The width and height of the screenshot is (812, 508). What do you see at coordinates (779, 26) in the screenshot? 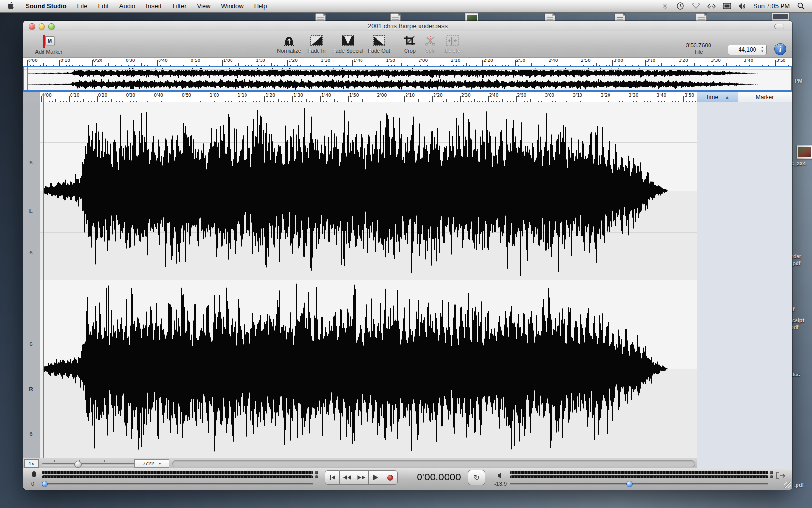
I see `toolbar-toggle-button` at bounding box center [779, 26].